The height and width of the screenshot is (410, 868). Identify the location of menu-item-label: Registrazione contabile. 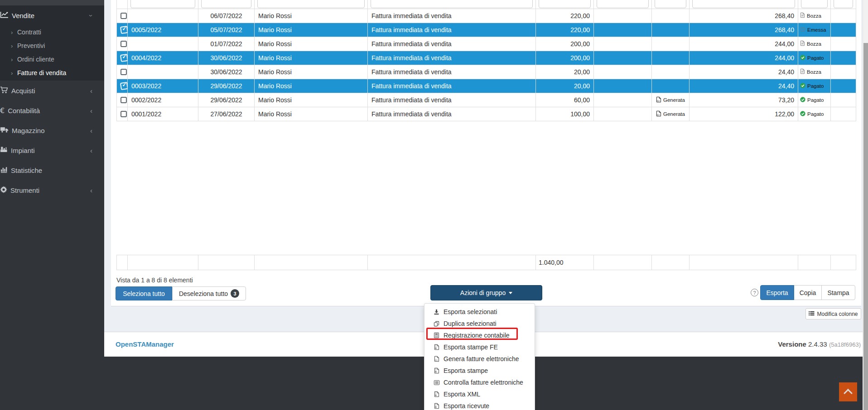
(477, 335).